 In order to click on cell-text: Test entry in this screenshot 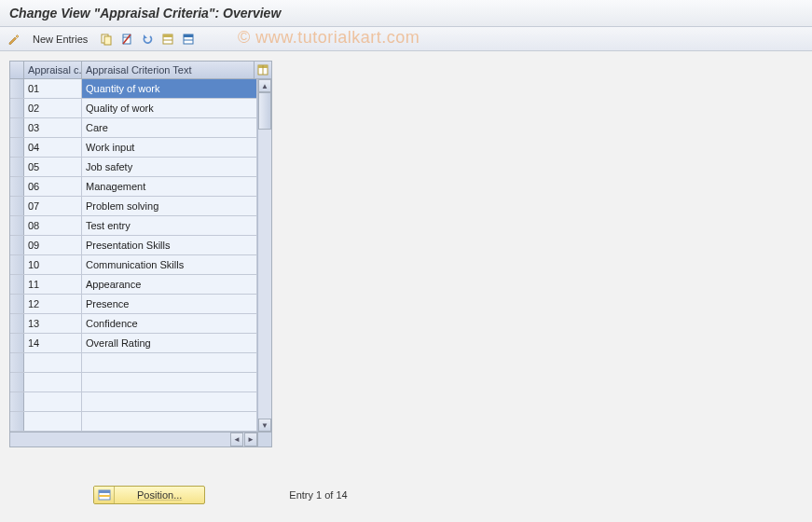, I will do `click(170, 226)`.